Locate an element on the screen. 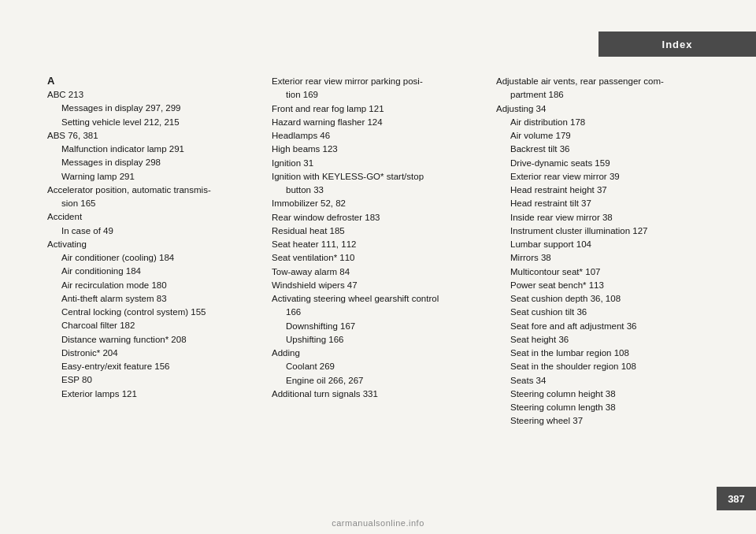 The image size is (756, 534). index-entry: Warning lamp 291 is located at coordinates (154, 176).